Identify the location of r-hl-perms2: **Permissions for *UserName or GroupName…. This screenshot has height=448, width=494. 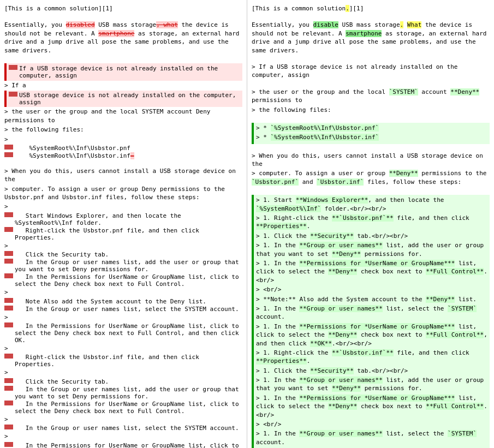
(377, 326).